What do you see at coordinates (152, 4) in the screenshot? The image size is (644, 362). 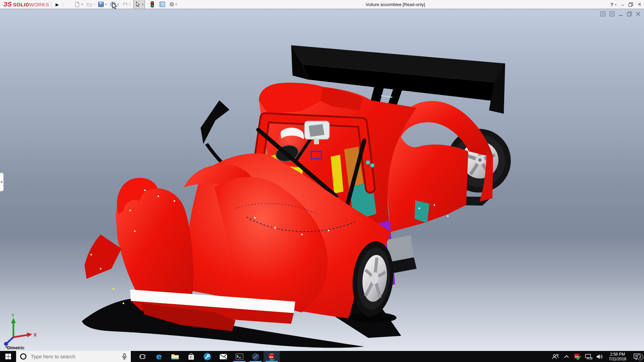 I see `rebuild-button` at bounding box center [152, 4].